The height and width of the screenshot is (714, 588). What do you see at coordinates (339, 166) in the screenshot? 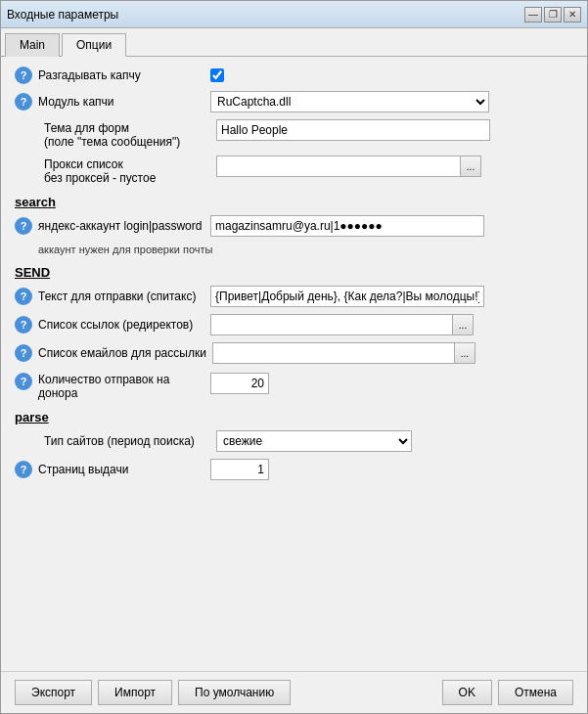
I see `proxy-list-input` at bounding box center [339, 166].